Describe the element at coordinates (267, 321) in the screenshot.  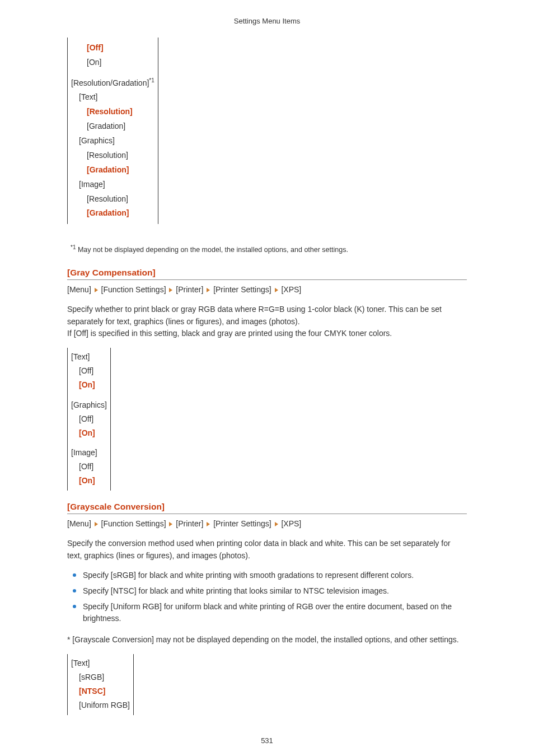
I see `gray-comp-description: Specify whether to print black or gray R…` at that location.